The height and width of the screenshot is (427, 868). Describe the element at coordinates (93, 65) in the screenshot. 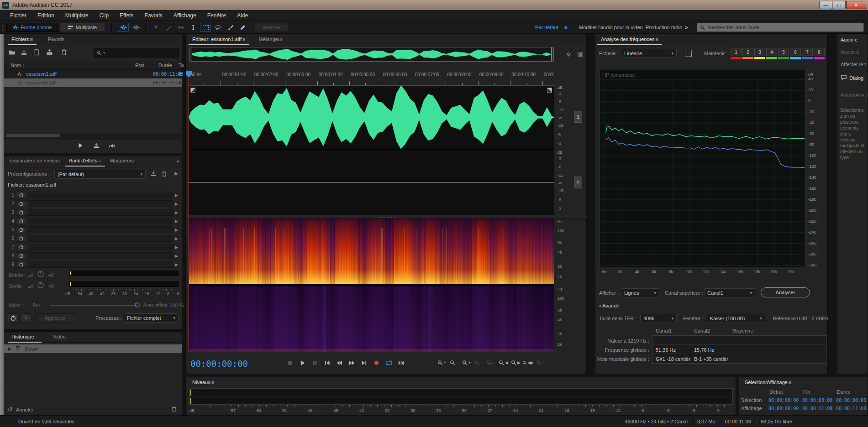

I see `files-column-header: Nom ↑ Etat Durée Ta` at that location.